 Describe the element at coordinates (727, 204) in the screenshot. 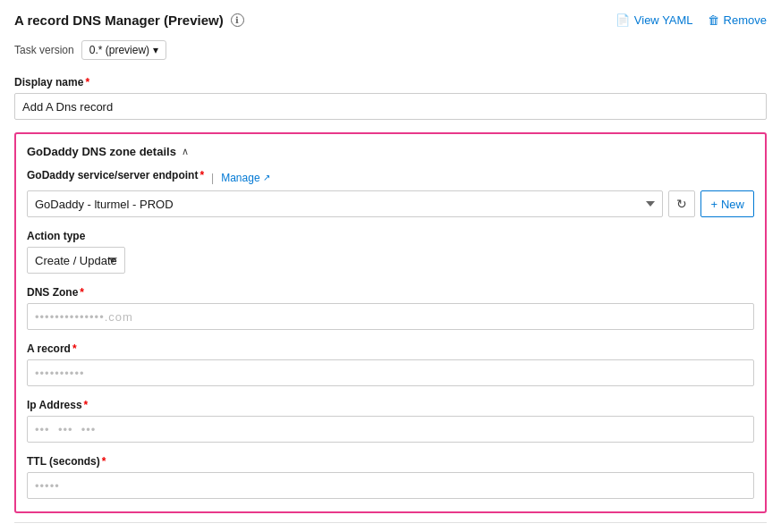

I see `new-button: + New` at that location.